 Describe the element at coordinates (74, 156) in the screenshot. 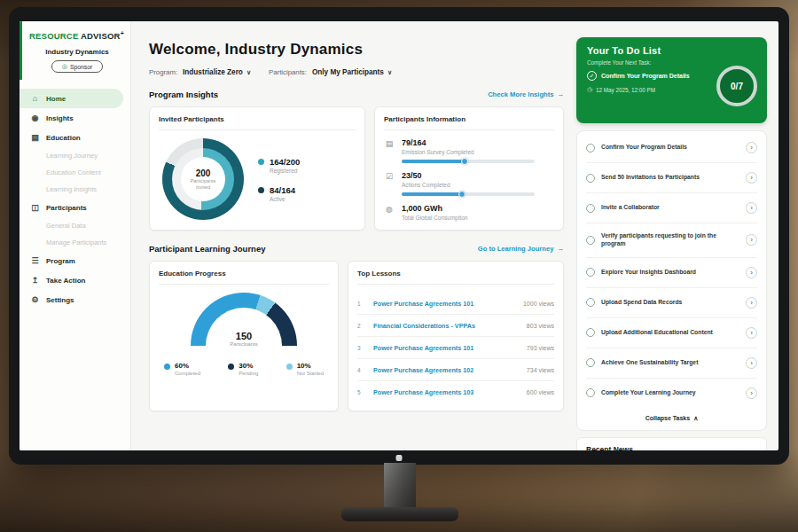

I see `sidebar-item-learning-journey: Learning Journey` at that location.